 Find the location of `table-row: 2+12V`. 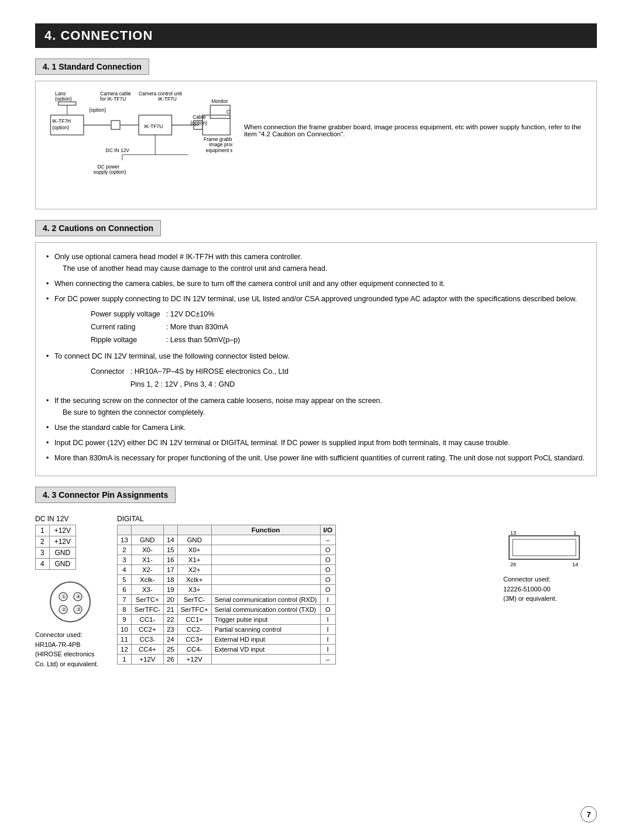

table-row: 2+12V is located at coordinates (56, 542).